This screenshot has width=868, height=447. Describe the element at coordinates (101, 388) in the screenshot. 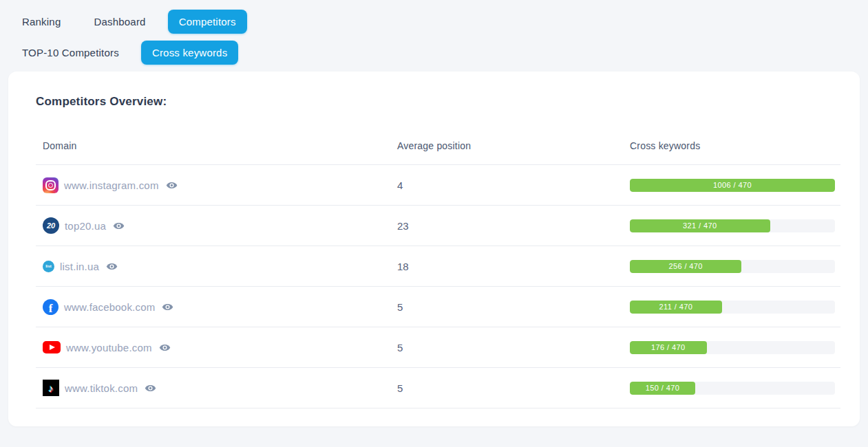

I see `domain-link: www.tiktok.com` at that location.